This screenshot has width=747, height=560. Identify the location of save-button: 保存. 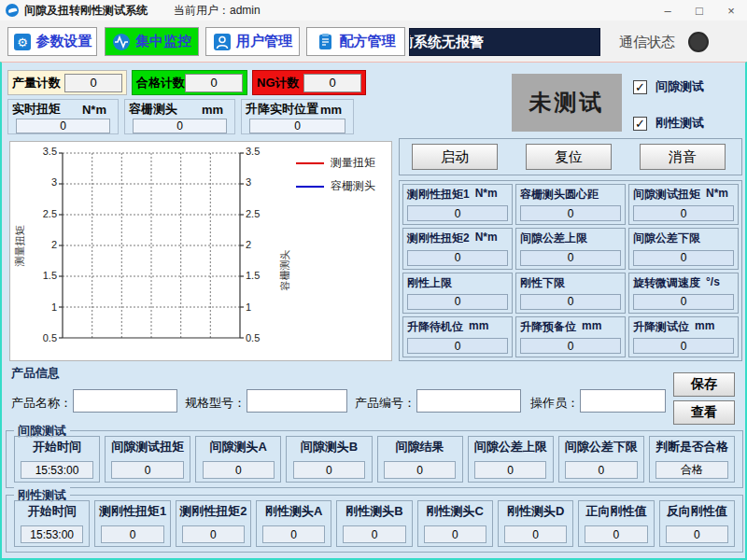
(704, 385).